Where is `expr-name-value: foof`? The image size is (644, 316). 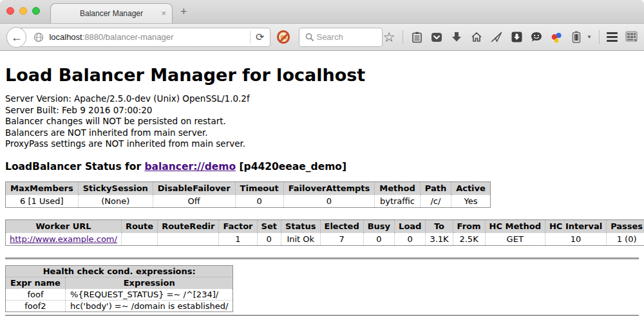
expr-name-value: foof is located at coordinates (36, 294).